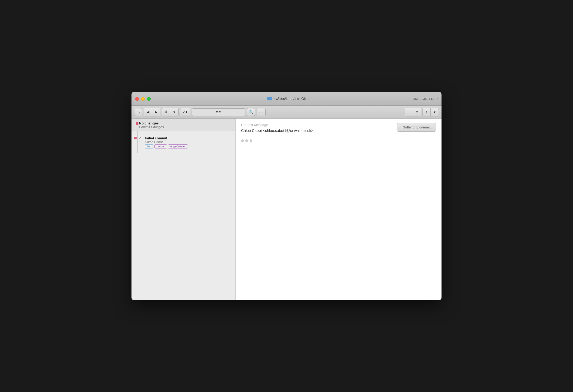 The width and height of the screenshot is (573, 392). Describe the element at coordinates (183, 142) in the screenshot. I see `table-row: 2 Initial commit Chloé Cabot test master…` at that location.